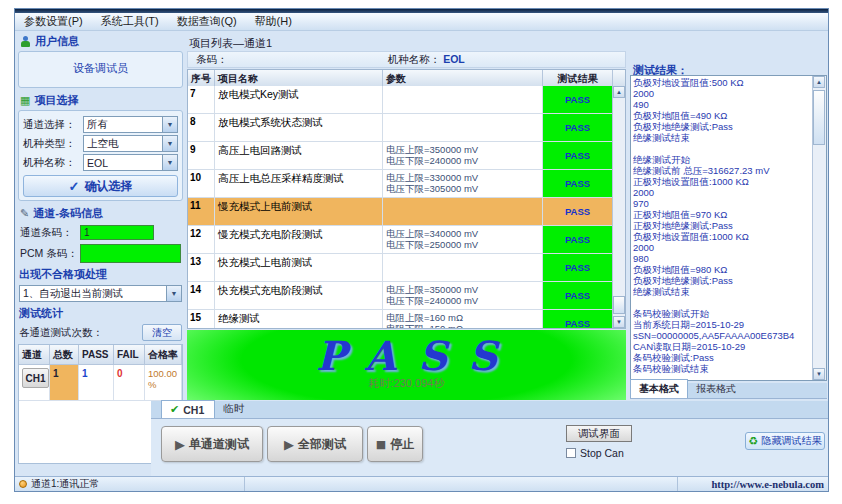  What do you see at coordinates (454, 60) in the screenshot?
I see `model-name-text: EOL` at bounding box center [454, 60].